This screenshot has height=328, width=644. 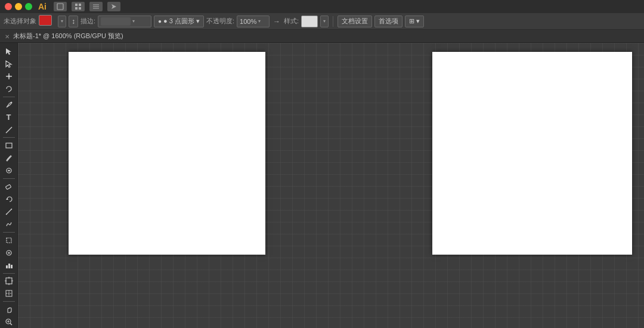 I want to click on shape-btn: ● ● 3 点圆形 ▾, so click(x=179, y=21).